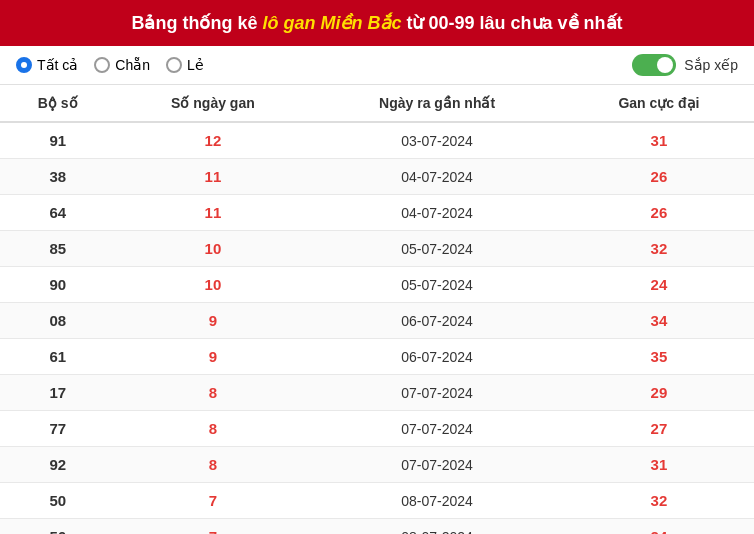 Image resolution: width=754 pixels, height=534 pixels. Describe the element at coordinates (58, 285) in the screenshot. I see `cell-bo-so: 90` at that location.